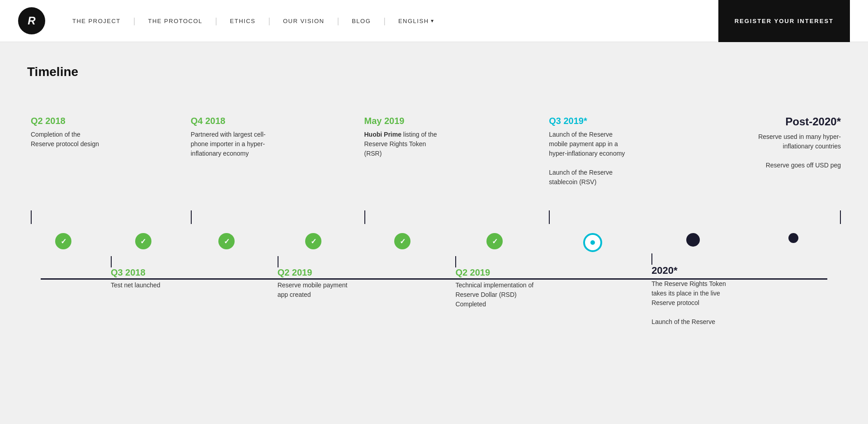 This screenshot has height=424, width=868. What do you see at coordinates (495, 224) in the screenshot?
I see `timeline-item-q2-2019-b: ✓ Q2 2019 Technical implementation of Re…` at bounding box center [495, 224].